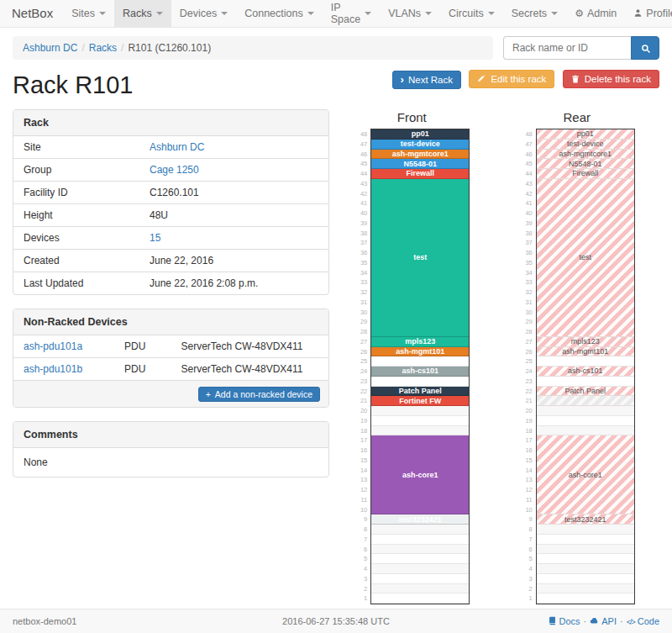 This screenshot has height=633, width=672. What do you see at coordinates (53, 346) in the screenshot?
I see `device-link: ash-pdu101a` at bounding box center [53, 346].